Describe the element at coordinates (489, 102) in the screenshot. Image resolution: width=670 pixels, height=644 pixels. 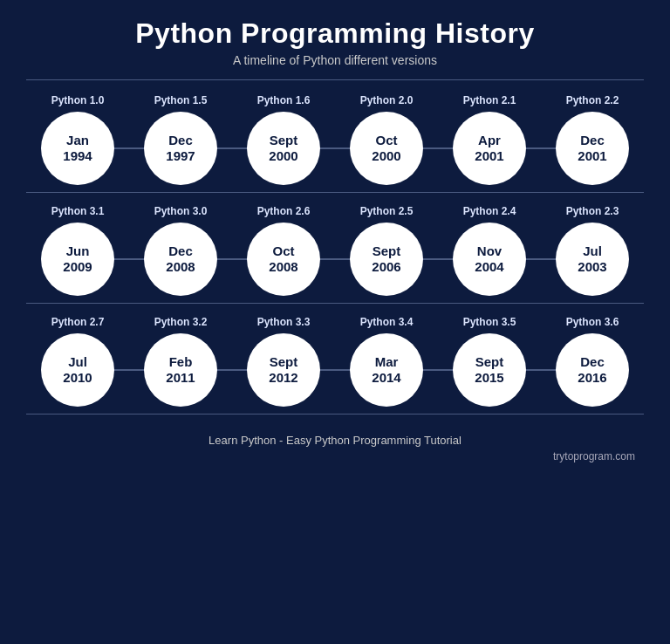
I see `version-label-r0-v4: Python 2.1` at that location.